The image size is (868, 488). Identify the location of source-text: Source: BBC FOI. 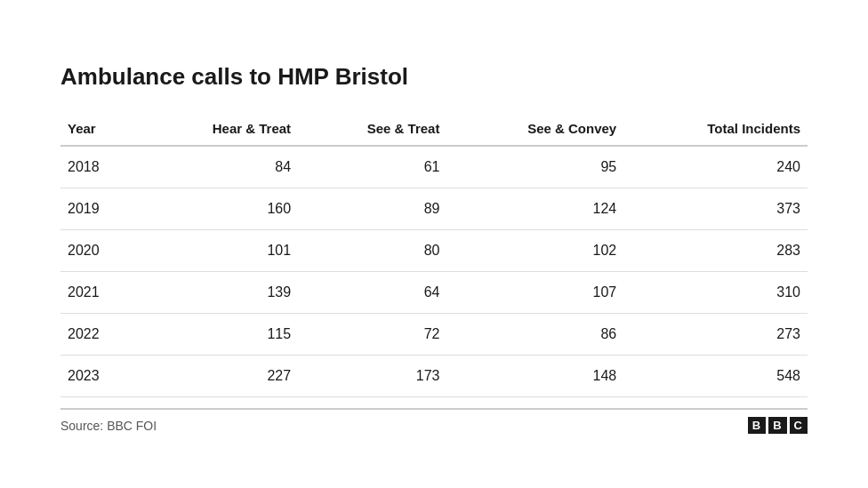
(108, 426).